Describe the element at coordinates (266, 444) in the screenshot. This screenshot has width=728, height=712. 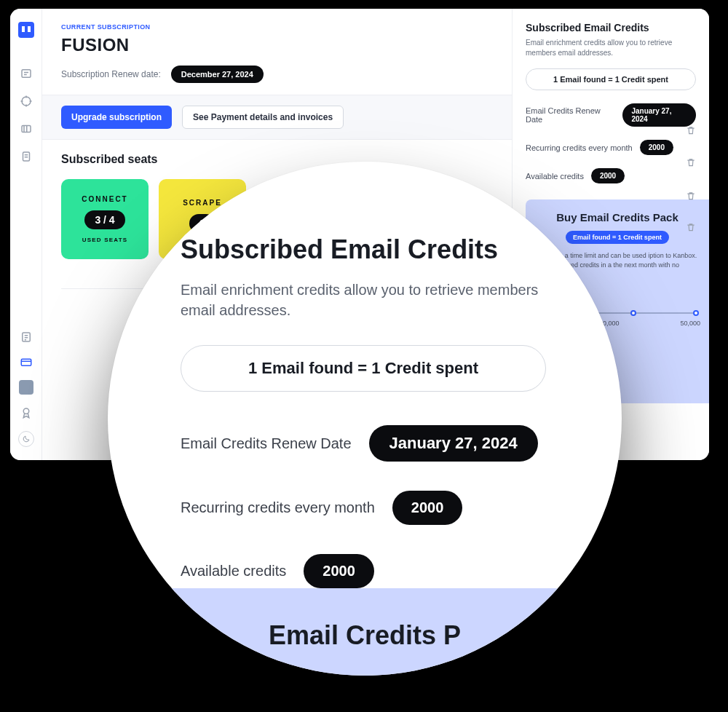
I see `zoom-renew-label: Email Credits Renew Date` at that location.